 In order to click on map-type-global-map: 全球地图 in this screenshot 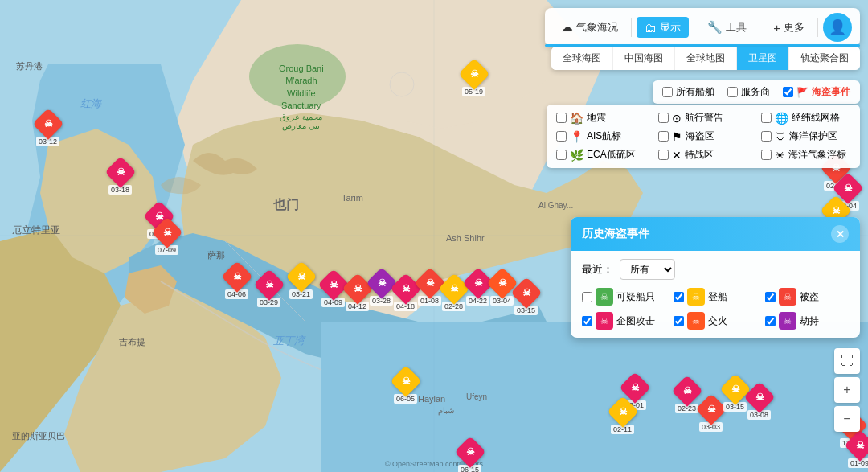, I will do `click(706, 58)`.